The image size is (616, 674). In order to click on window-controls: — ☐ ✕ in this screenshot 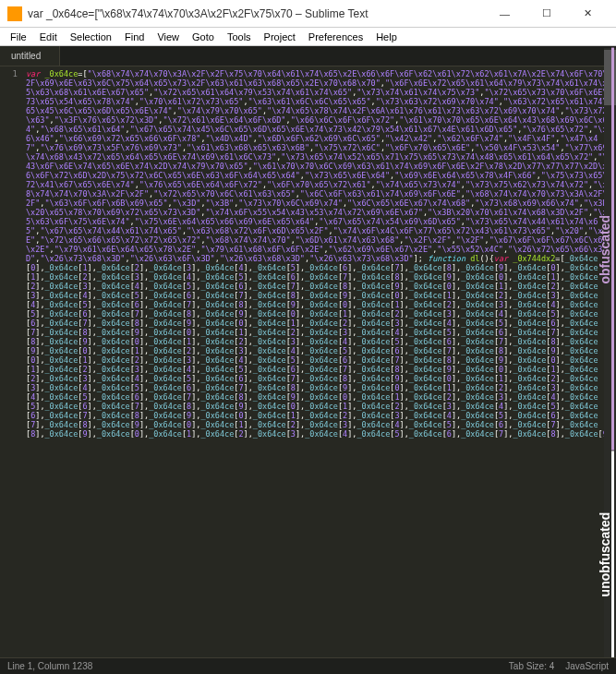, I will do `click(547, 14)`.